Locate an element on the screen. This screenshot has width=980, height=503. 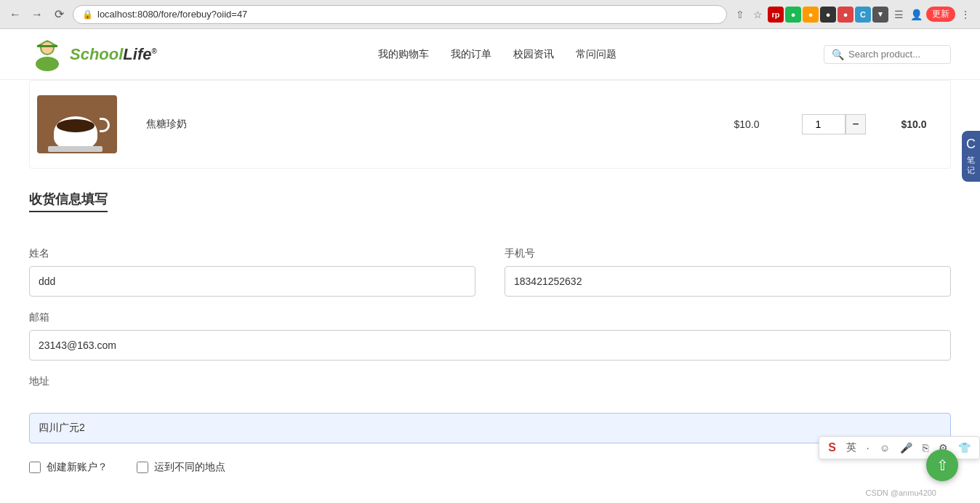
address-input is located at coordinates (490, 428).